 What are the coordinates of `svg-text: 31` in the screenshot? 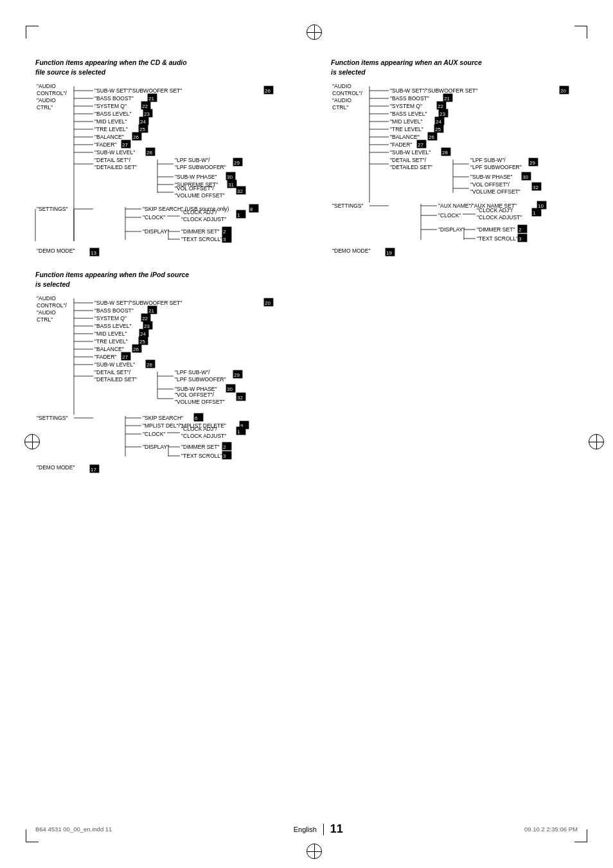 It's located at (231, 185).